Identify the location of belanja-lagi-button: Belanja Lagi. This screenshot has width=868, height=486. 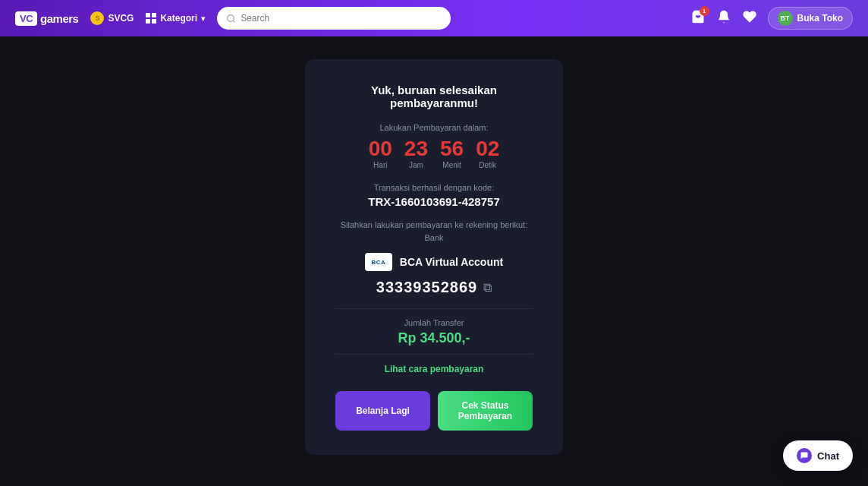
(382, 411).